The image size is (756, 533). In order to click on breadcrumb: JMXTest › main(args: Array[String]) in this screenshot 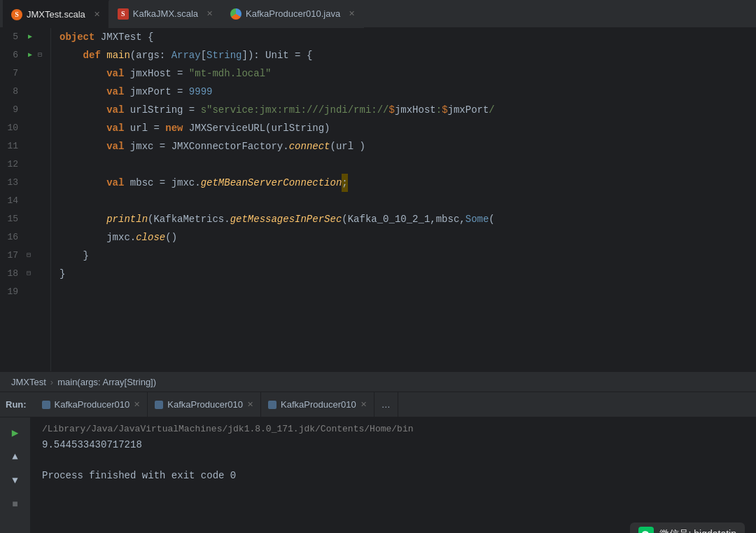, I will do `click(378, 382)`.